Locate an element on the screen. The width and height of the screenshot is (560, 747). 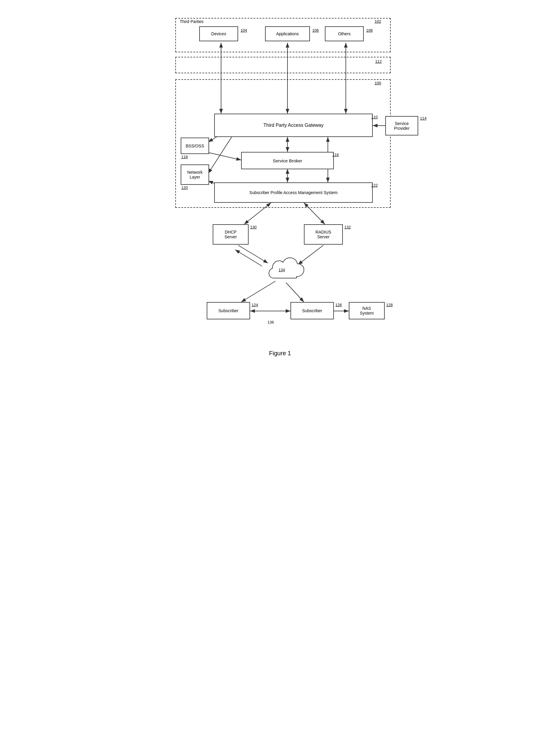
api-layer-box is located at coordinates (283, 65).